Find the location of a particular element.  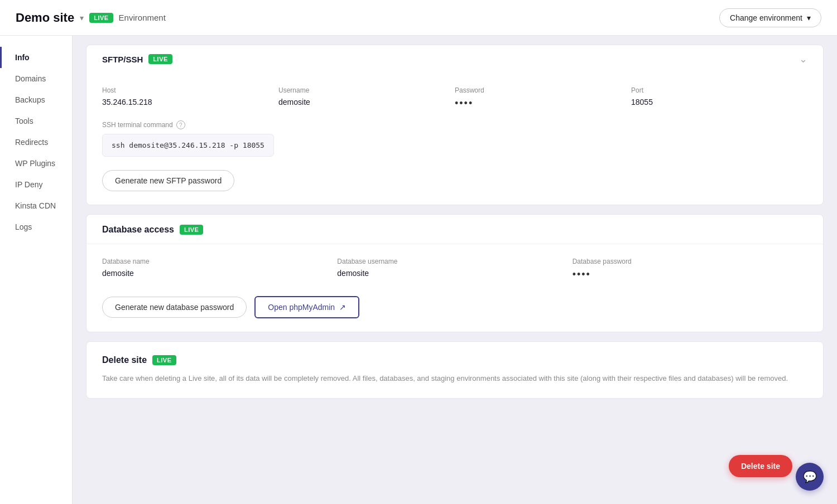

db-username-group: Database username demosite is located at coordinates (454, 269).